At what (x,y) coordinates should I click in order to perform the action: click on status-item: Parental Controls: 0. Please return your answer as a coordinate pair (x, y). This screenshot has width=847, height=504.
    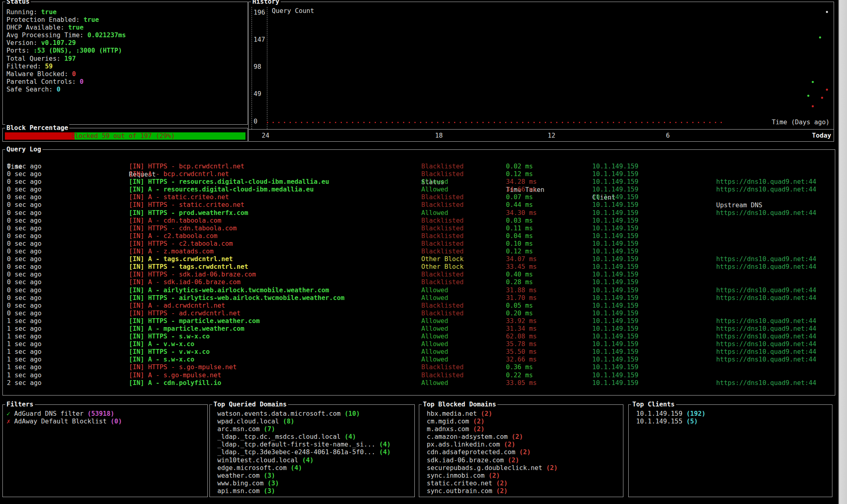
    Looking at the image, I should click on (66, 82).